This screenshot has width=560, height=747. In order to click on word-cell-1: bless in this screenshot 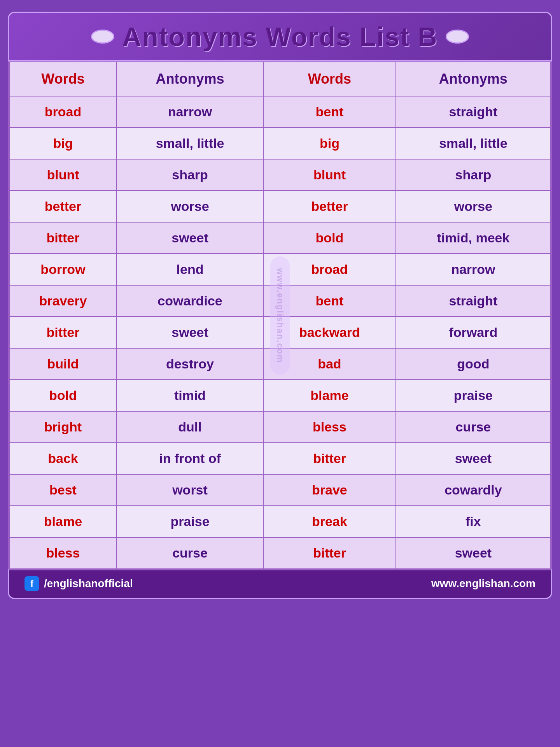, I will do `click(63, 553)`.